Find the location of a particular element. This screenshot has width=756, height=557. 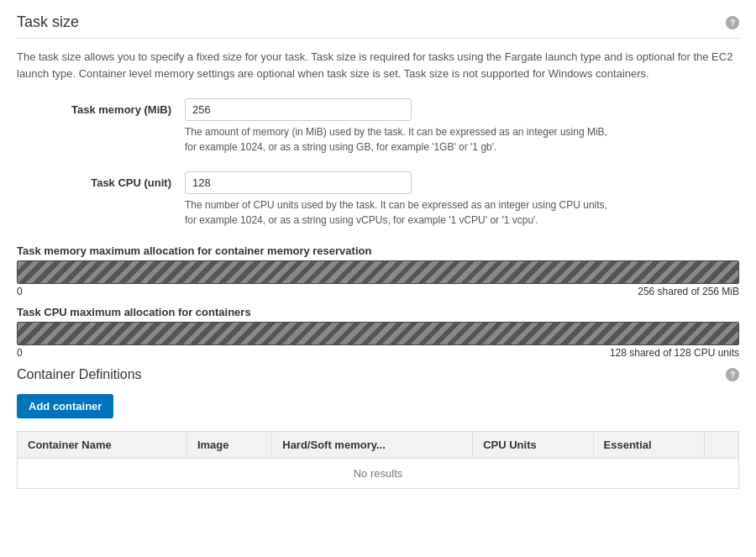

task-memory-hint: The amount of memory (in MiB) used by th… is located at coordinates (403, 139).